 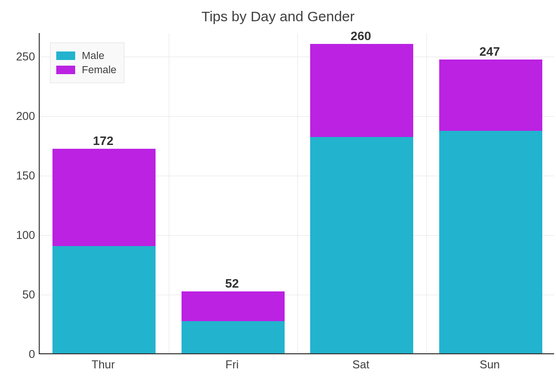 I want to click on y-tick-label: 50, so click(x=28, y=295).